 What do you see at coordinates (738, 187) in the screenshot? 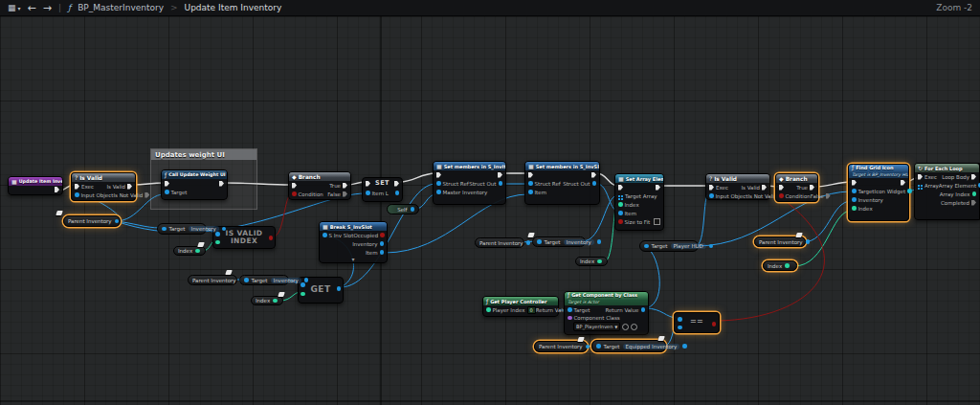
I see `node-is-valid-2: ? Is Valid Exec Is Valid Input Object Is…` at bounding box center [738, 187].